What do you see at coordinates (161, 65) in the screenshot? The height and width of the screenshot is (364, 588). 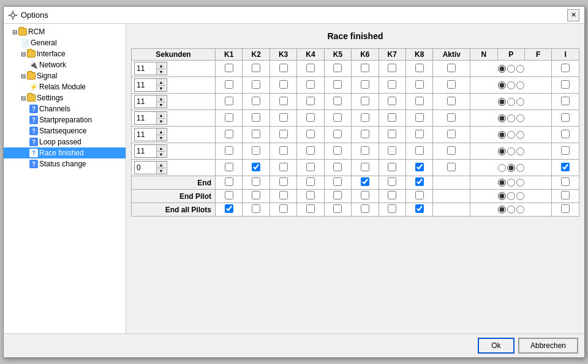 I see `spinbox-up-1: ▲` at bounding box center [161, 65].